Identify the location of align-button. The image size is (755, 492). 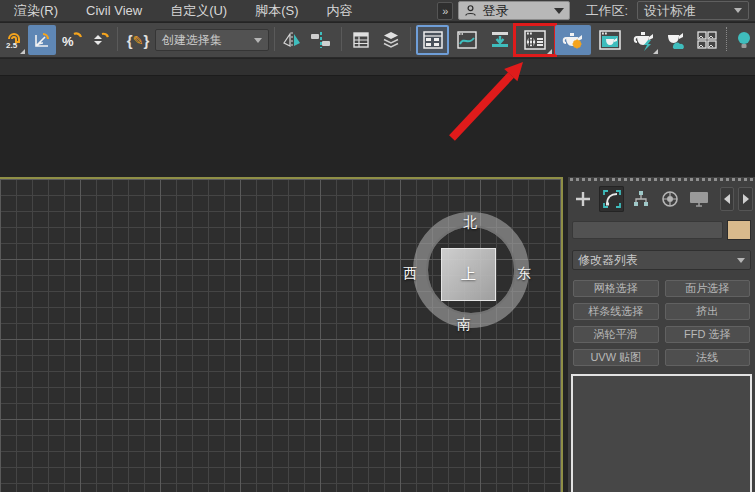
(321, 40).